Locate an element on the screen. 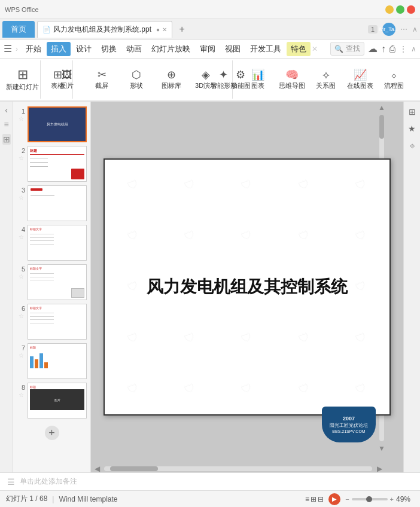 Image resolution: width=420 pixels, height=507 pixels. slide-6-lines: ———————————————————————————————————————— is located at coordinates (57, 317).